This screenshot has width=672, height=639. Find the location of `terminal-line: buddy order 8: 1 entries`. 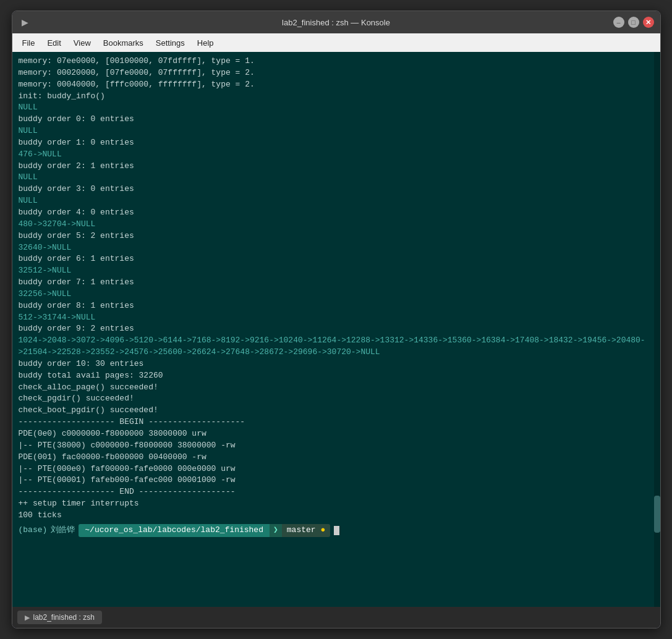

terminal-line: buddy order 8: 1 entries is located at coordinates (336, 307).